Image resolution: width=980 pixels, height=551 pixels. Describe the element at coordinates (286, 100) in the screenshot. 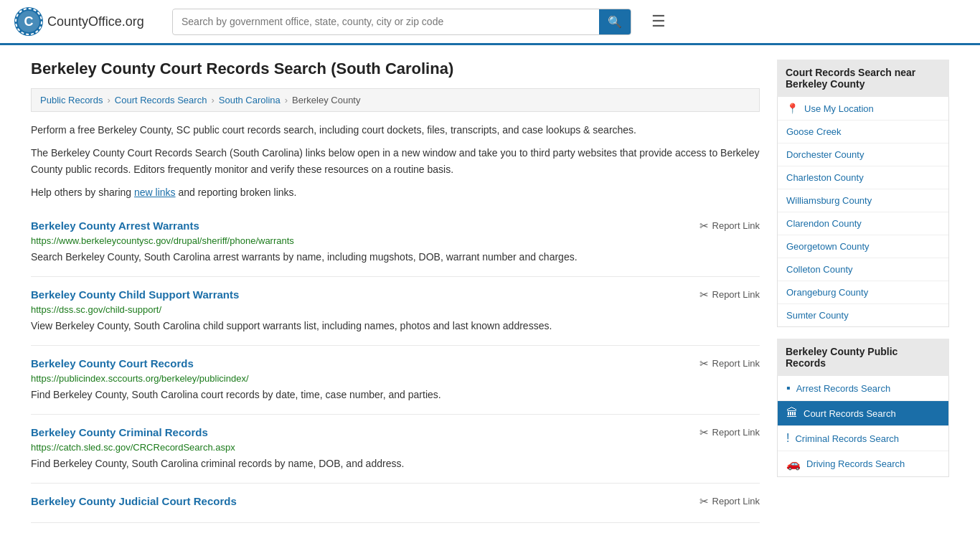

I see `breadcrumb-sep-3: ›` at that location.